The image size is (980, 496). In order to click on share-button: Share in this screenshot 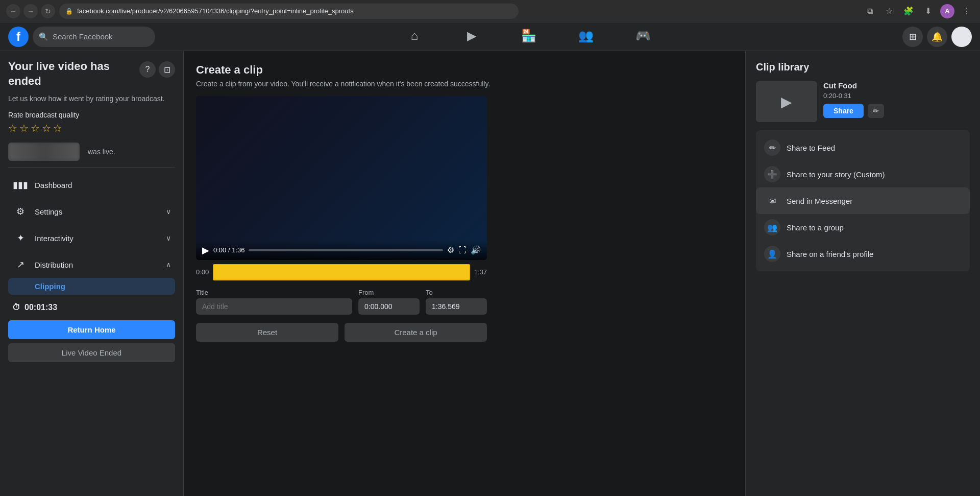, I will do `click(843, 111)`.